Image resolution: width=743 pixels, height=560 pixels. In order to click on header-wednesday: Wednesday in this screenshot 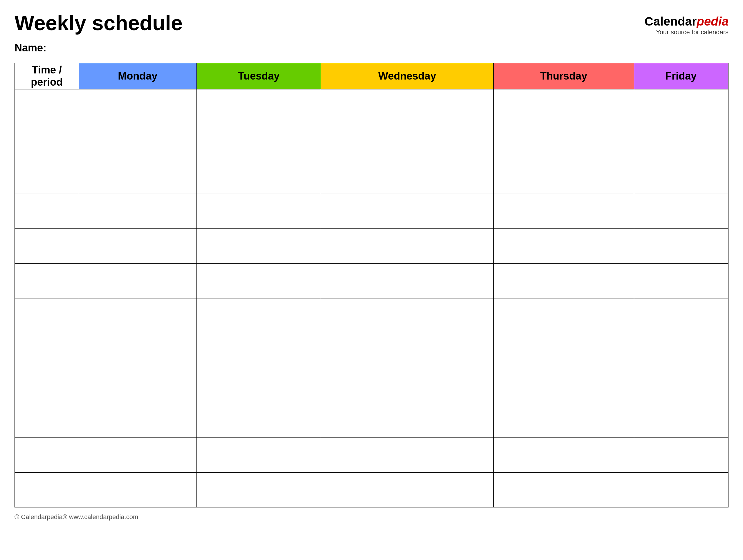, I will do `click(407, 76)`.